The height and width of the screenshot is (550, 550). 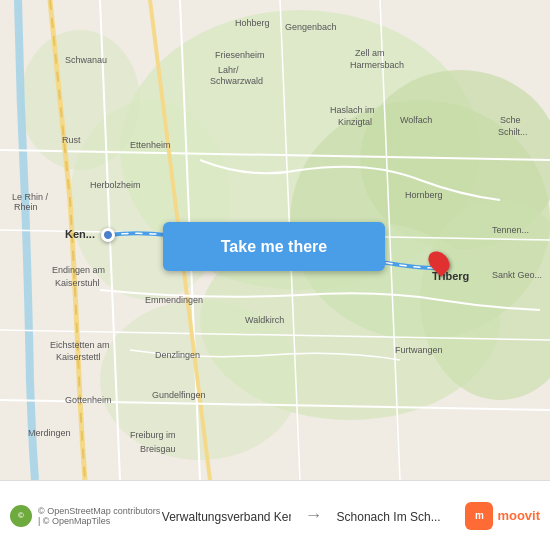 I want to click on map-label-ettenheim: Ettenheim, so click(x=150, y=145).